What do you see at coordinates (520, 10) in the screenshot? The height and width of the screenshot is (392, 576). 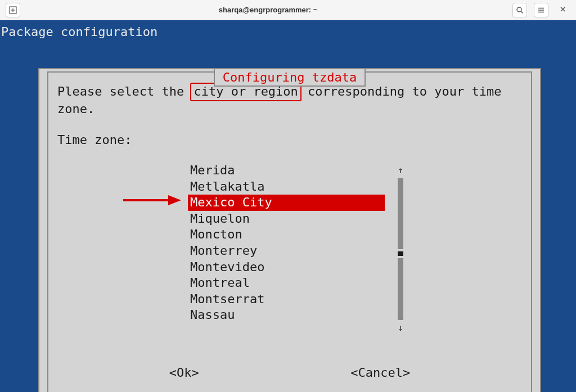 I see `search-icon` at bounding box center [520, 10].